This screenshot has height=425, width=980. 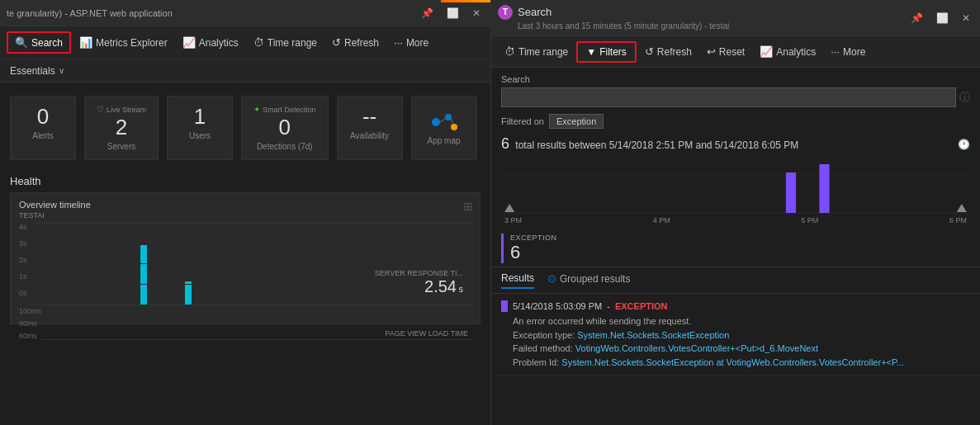 I want to click on log-line-4: Problem Id: System.Net.Sockets.SocketExc…, so click(x=741, y=363).